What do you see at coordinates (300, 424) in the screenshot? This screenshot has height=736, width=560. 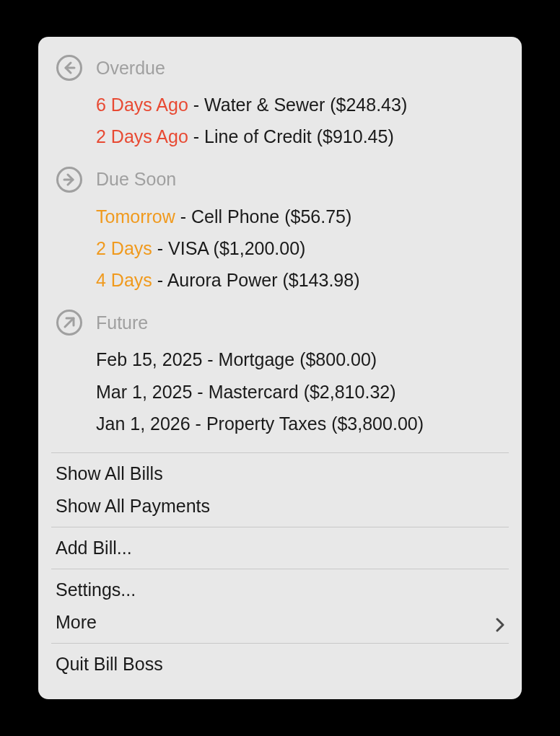 I see `bill-item: Jan 1, 2026 - Property Taxes ($3,800.00)` at bounding box center [300, 424].